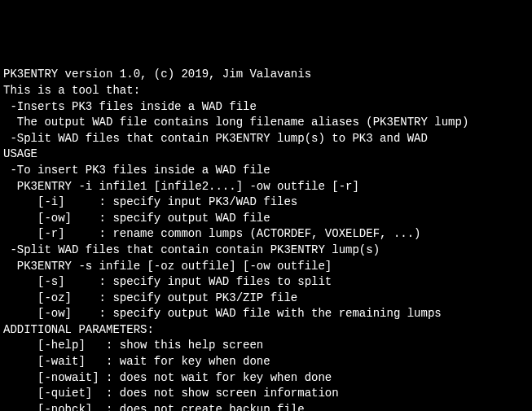  What do you see at coordinates (266, 187) in the screenshot?
I see `usage-line: PK3ENTRY -i infile1 [infile2....] -ow ou…` at bounding box center [266, 187].